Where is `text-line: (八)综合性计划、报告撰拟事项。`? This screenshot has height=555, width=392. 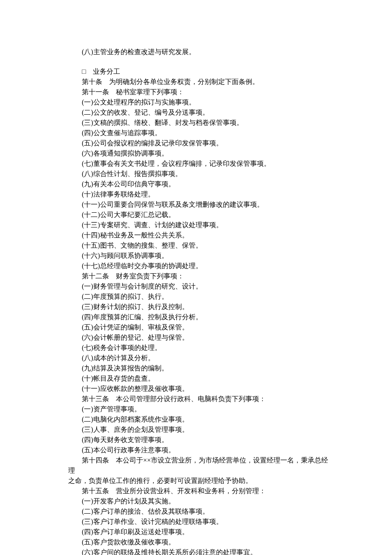 text-line: (八)综合性计划、报告撰拟事项。 is located at coordinates (200, 174).